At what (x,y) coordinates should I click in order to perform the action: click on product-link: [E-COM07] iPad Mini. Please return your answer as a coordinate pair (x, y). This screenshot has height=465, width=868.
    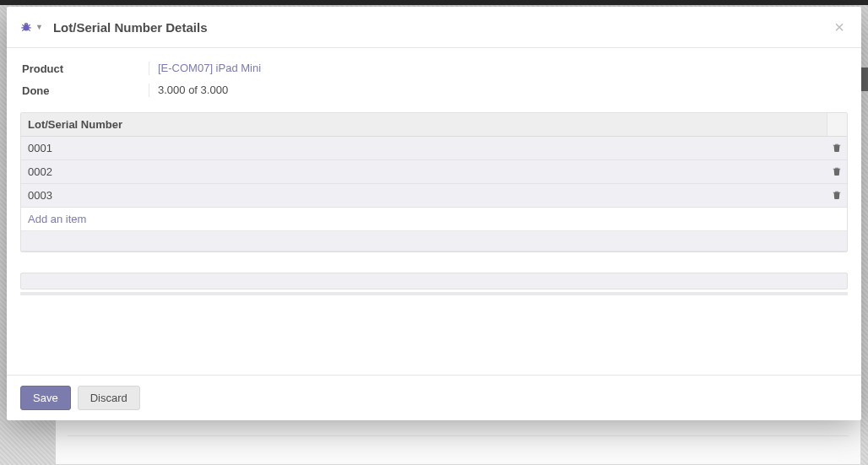
    Looking at the image, I should click on (209, 68).